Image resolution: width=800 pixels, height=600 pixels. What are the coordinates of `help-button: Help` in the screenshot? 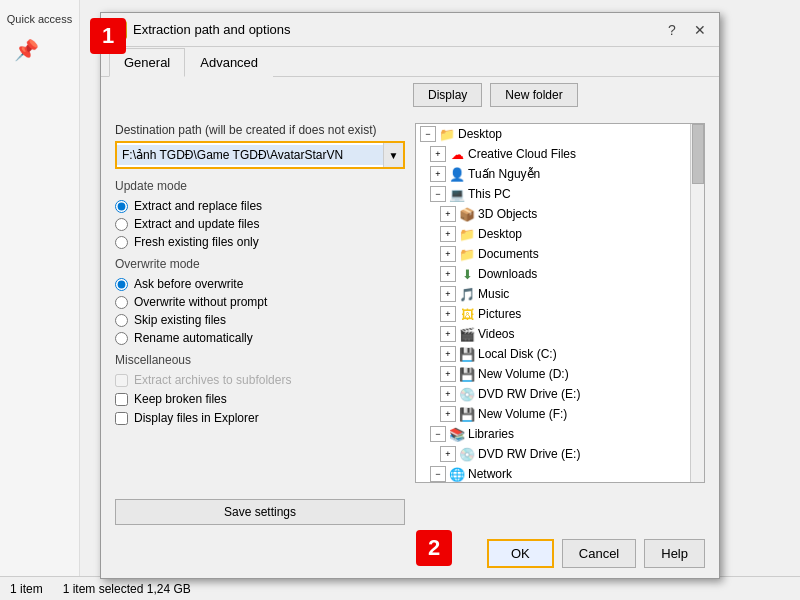 It's located at (674, 554).